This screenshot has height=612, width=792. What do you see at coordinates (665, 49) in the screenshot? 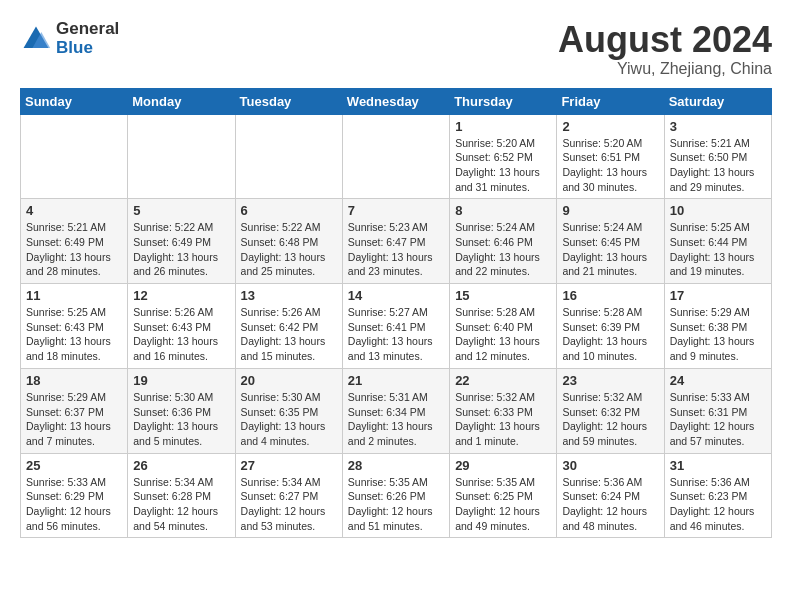
I see `title-block: August 2024 Yiwu, Zhejiang, China` at bounding box center [665, 49].